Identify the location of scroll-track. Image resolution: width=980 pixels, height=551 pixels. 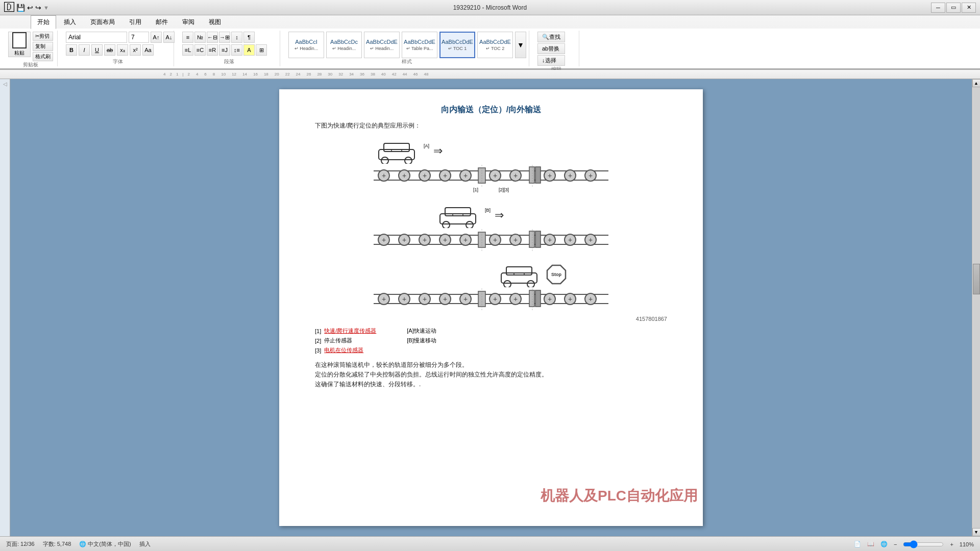
(976, 308).